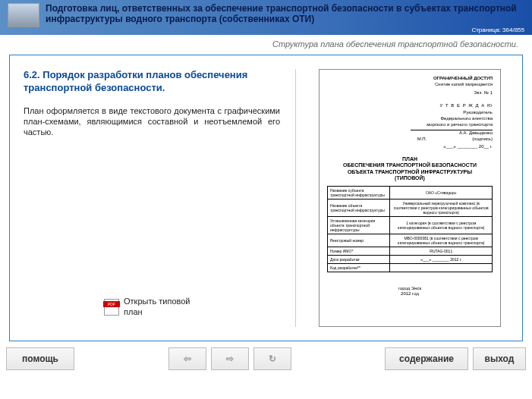 The height and width of the screenshot is (399, 532). Describe the element at coordinates (410, 226) in the screenshot. I see `table-row: Установленная категория объекта транспор…` at that location.